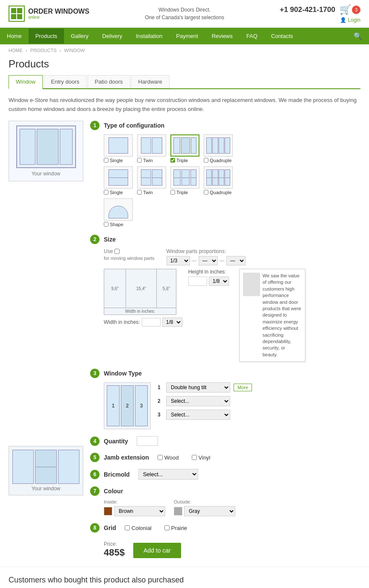 This screenshot has width=369, height=588. Describe the element at coordinates (15, 36) in the screenshot. I see `nav-home: Home` at that location.